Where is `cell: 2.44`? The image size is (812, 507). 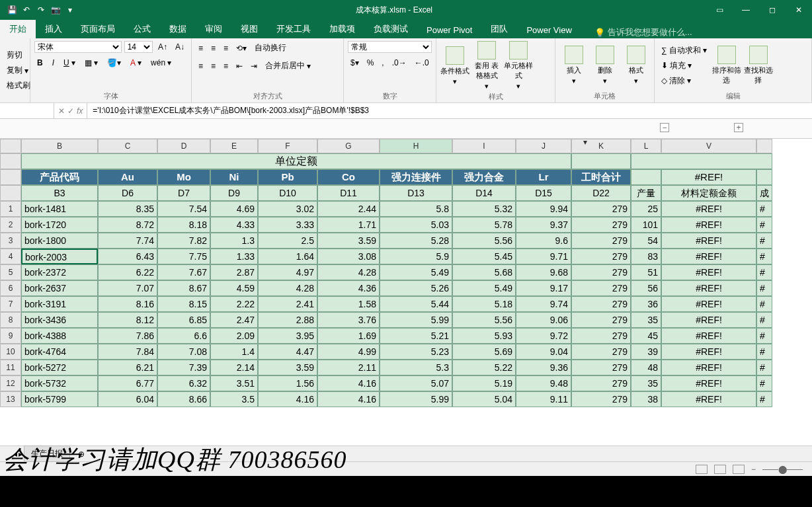 cell: 2.44 is located at coordinates (348, 209).